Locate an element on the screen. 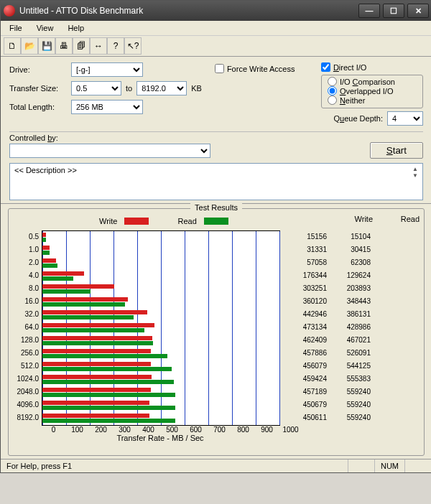 The width and height of the screenshot is (431, 504). scroll-arrows: ▲▼ is located at coordinates (415, 182).